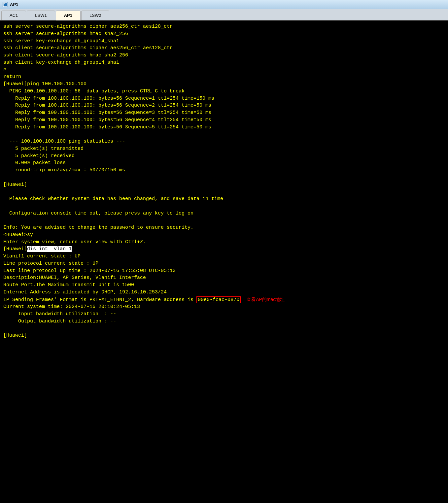 The image size is (448, 503). Describe the element at coordinates (224, 292) in the screenshot. I see `terminal-line: Internet Address is allocated by DHCP, 1…` at that location.